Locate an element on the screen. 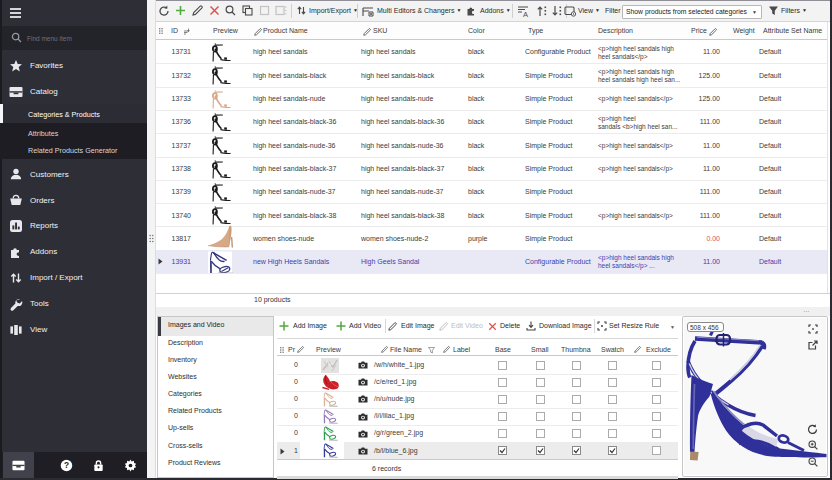 The width and height of the screenshot is (832, 480). svg-text: A is located at coordinates (526, 14).